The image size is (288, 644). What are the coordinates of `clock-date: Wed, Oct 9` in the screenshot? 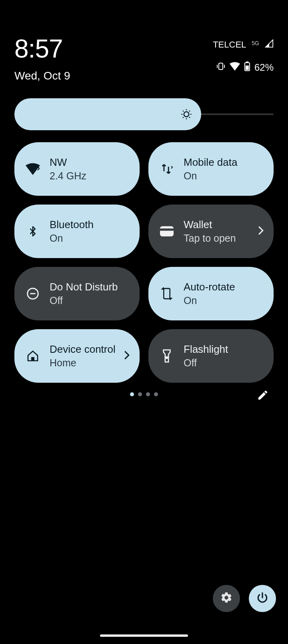 It's located at (42, 76).